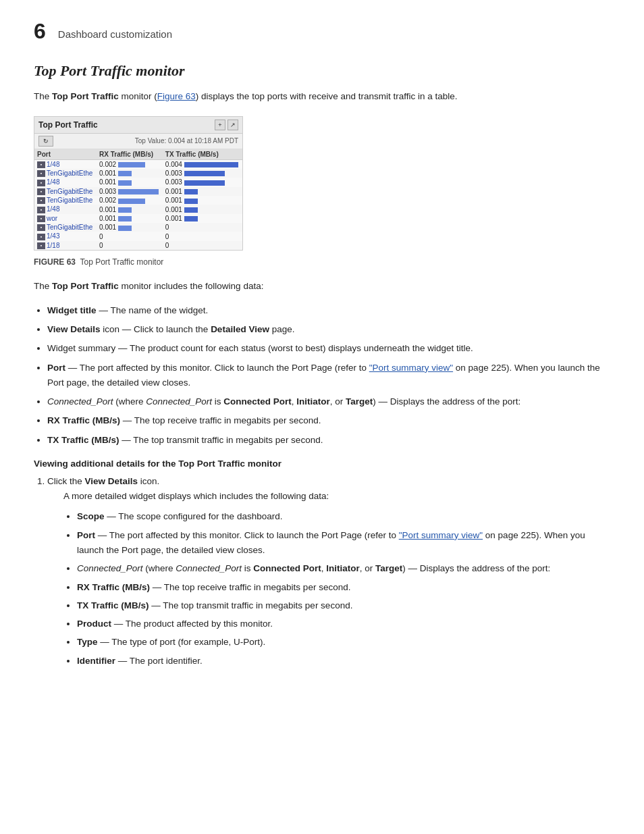 This screenshot has width=644, height=834. What do you see at coordinates (53, 236) in the screenshot?
I see `port-name: 1/43` at bounding box center [53, 236].